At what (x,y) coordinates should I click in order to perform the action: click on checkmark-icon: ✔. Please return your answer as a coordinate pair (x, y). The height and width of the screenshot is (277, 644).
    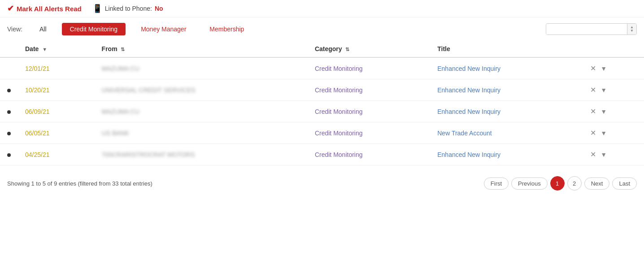
    Looking at the image, I should click on (11, 9).